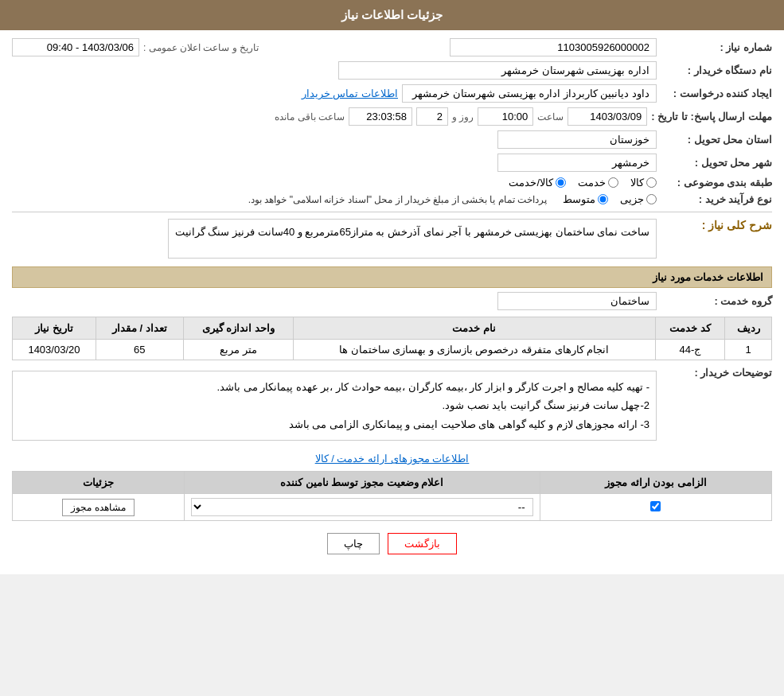  Describe the element at coordinates (392, 14) in the screenshot. I see `page-title: جزئیات اطلاعات نیاز` at that location.